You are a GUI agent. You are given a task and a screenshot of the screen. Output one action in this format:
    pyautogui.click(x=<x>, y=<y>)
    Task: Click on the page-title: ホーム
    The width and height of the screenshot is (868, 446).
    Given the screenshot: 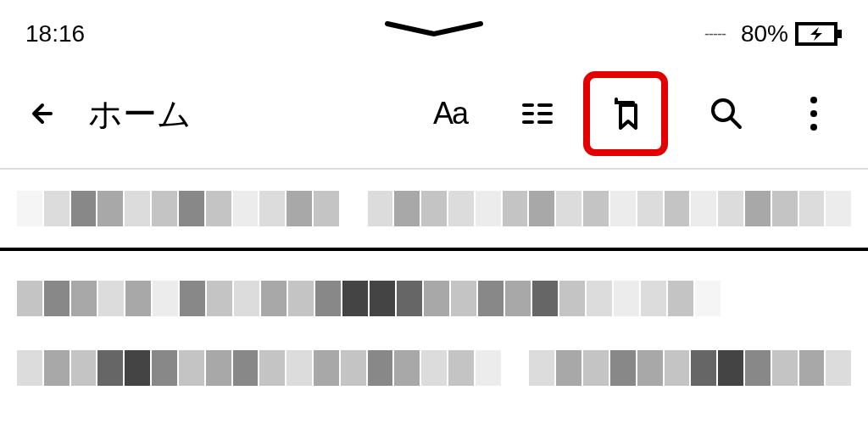 What is the action you would take?
    pyautogui.click(x=140, y=114)
    